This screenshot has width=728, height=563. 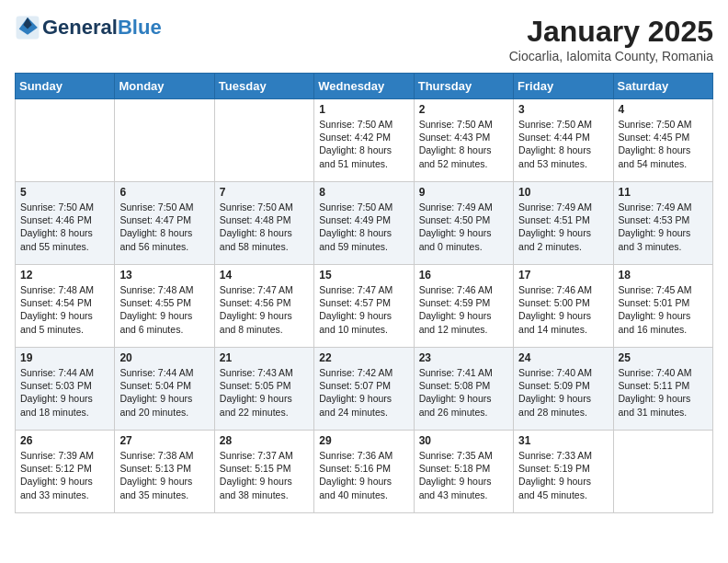 What do you see at coordinates (364, 472) in the screenshot?
I see `calendar-cell: 29Sunrise: 7:36 AMSunset: 5:16 PMDayligh…` at bounding box center [364, 472].